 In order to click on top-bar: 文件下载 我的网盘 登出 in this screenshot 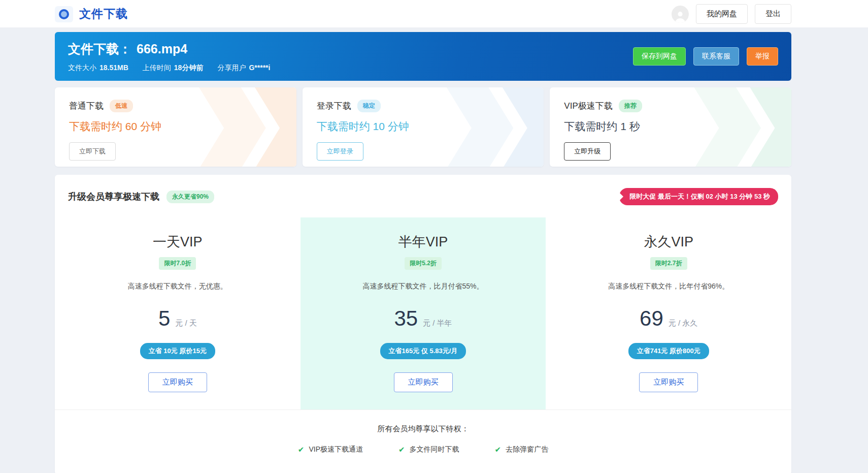, I will do `click(434, 14)`.